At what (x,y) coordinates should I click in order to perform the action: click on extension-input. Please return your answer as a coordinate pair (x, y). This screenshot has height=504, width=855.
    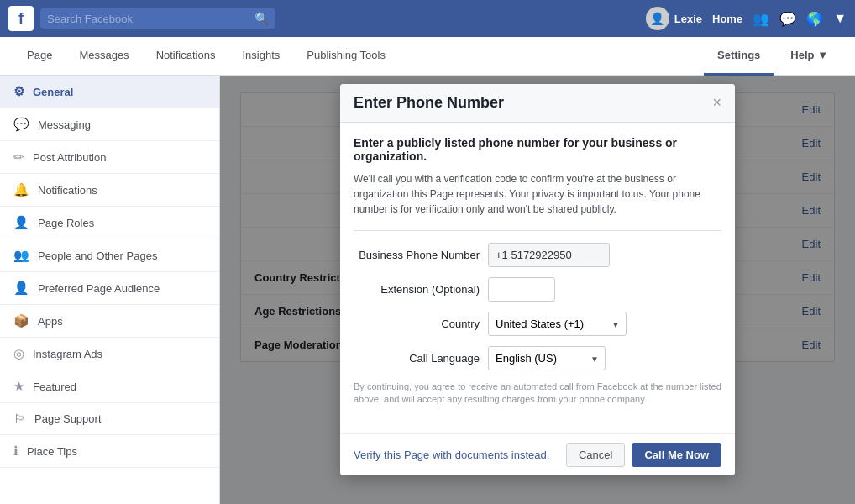
    Looking at the image, I should click on (522, 289).